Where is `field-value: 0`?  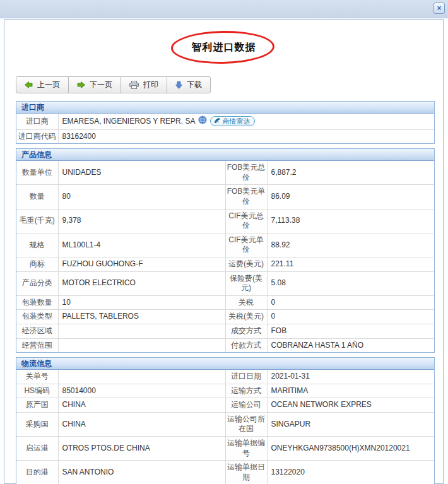
field-value: 0 is located at coordinates (351, 303).